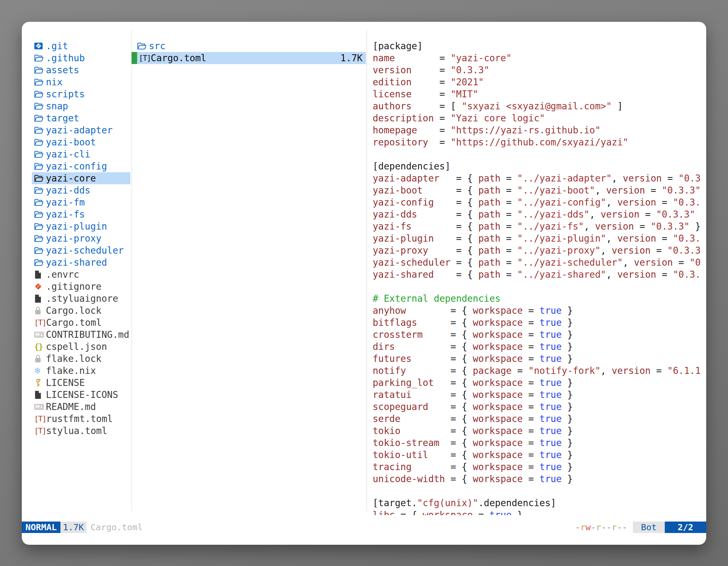 This screenshot has height=566, width=728. Describe the element at coordinates (81, 359) in the screenshot. I see `file-entry-flake.lock: flake.lock` at that location.